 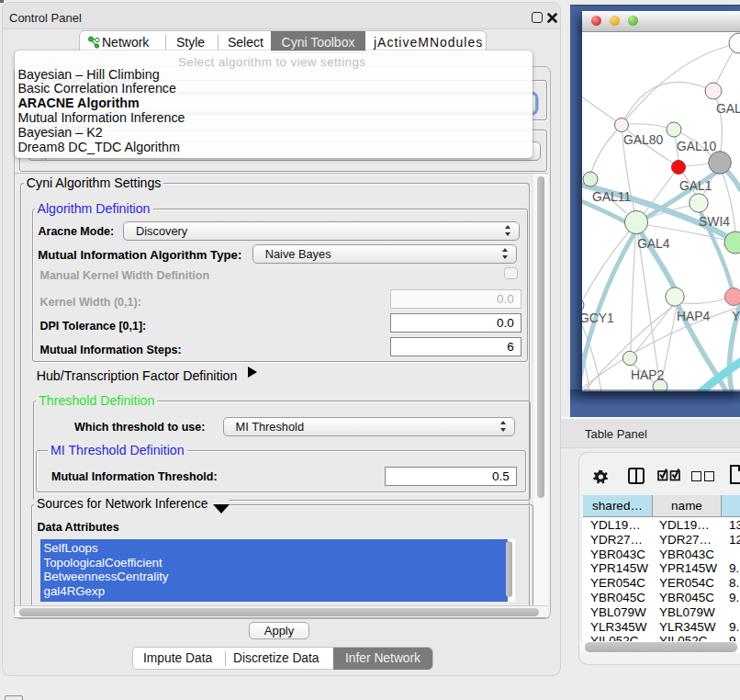 I want to click on svg-text: SWI4, so click(x=714, y=221).